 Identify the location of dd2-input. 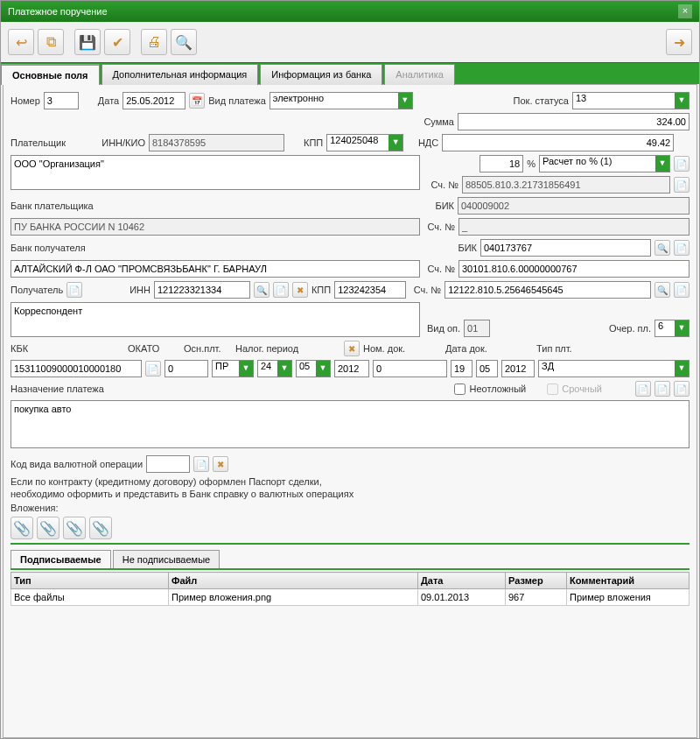
(486, 369).